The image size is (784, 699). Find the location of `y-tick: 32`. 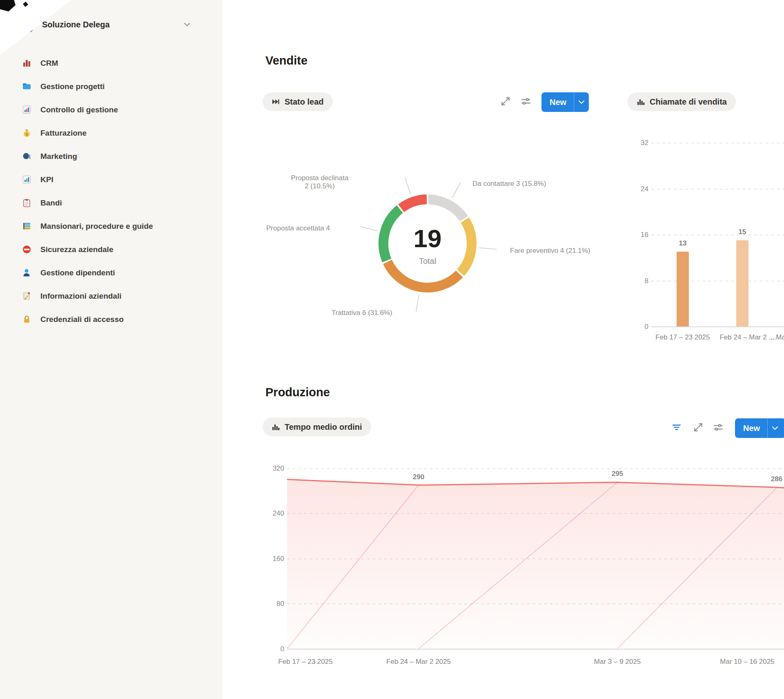

y-tick: 32 is located at coordinates (643, 143).